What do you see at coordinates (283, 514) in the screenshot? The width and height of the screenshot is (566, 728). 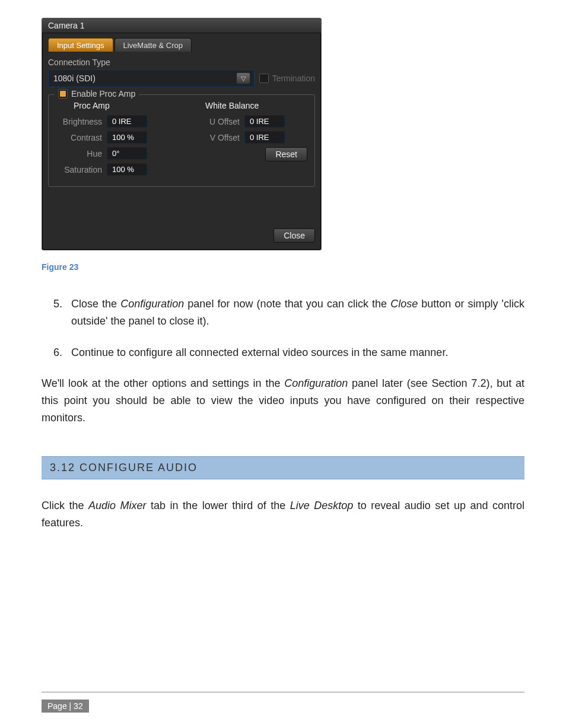 I see `section-paragraph: Click the Audio Mixer tab in the lower t…` at bounding box center [283, 514].